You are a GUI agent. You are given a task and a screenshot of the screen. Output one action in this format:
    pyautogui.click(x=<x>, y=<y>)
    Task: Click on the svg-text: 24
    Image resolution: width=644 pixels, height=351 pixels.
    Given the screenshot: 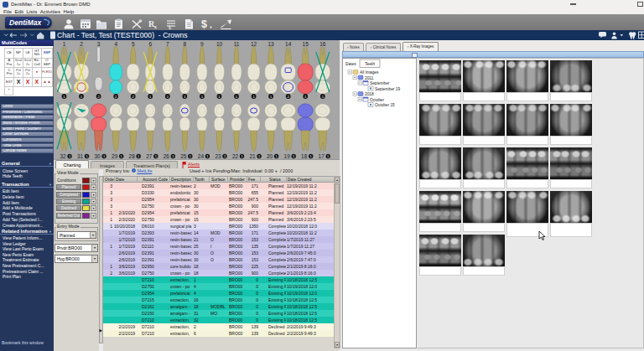 What is the action you would take?
    pyautogui.click(x=201, y=156)
    